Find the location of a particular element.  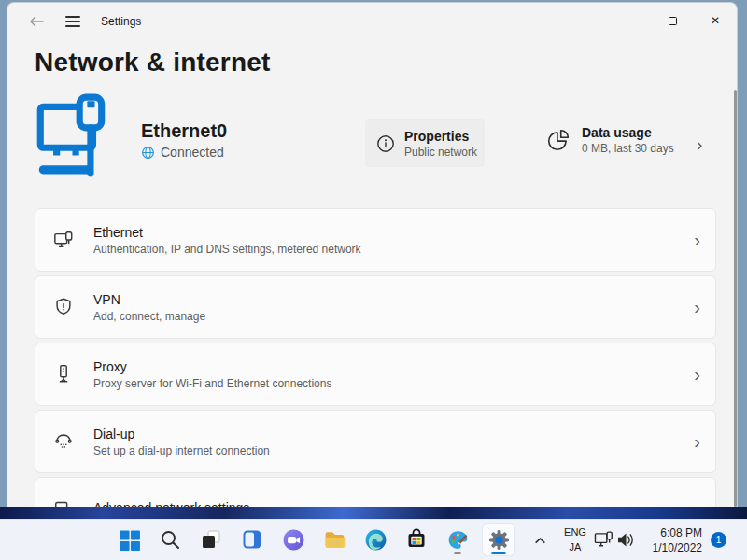

pie-chart-icon is located at coordinates (558, 140).